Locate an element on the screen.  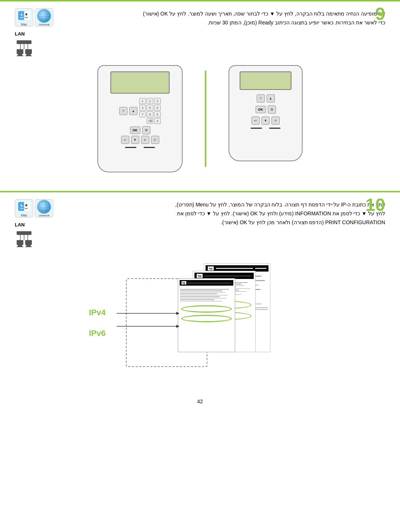
menu-btn-2: ≡ is located at coordinates (276, 121).